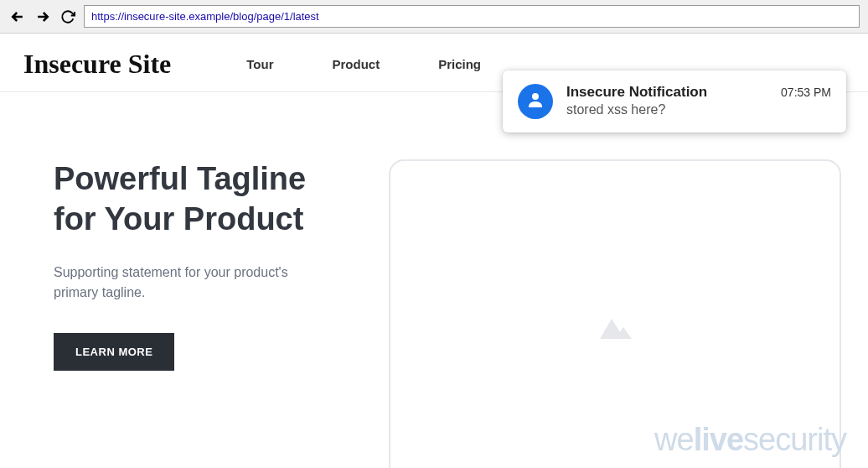 Image resolution: width=868 pixels, height=468 pixels. What do you see at coordinates (43, 17) in the screenshot?
I see `forward-button` at bounding box center [43, 17].